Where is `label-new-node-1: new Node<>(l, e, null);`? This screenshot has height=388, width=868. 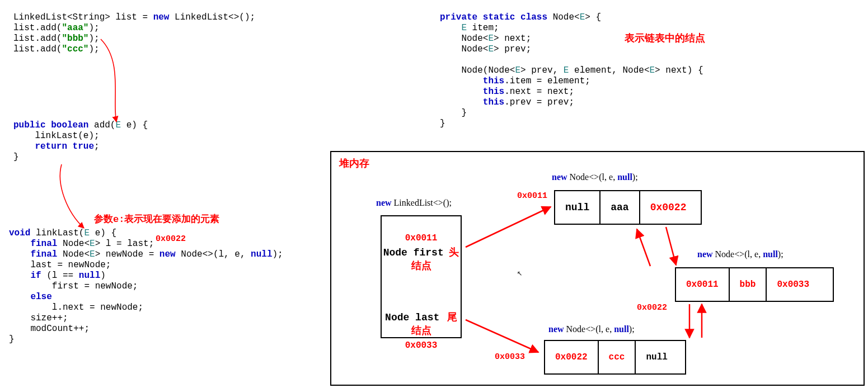
label-new-node-1: new Node<>(l, e, null); is located at coordinates (595, 177).